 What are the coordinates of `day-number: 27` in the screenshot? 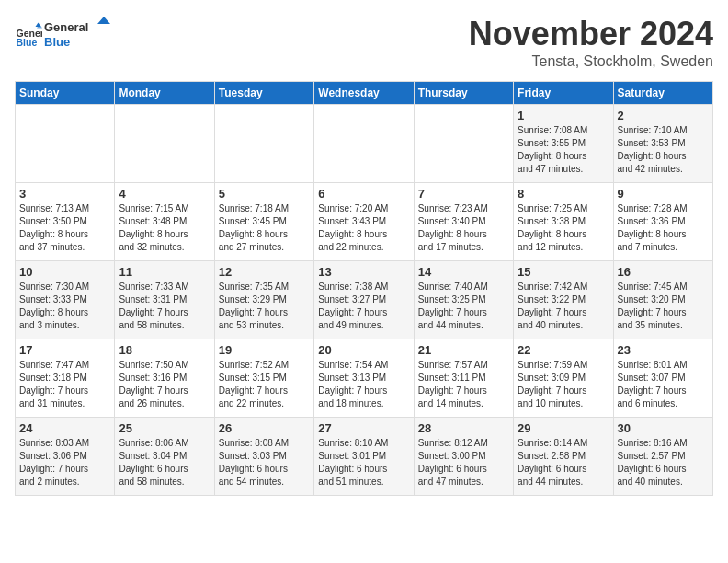 It's located at (364, 429).